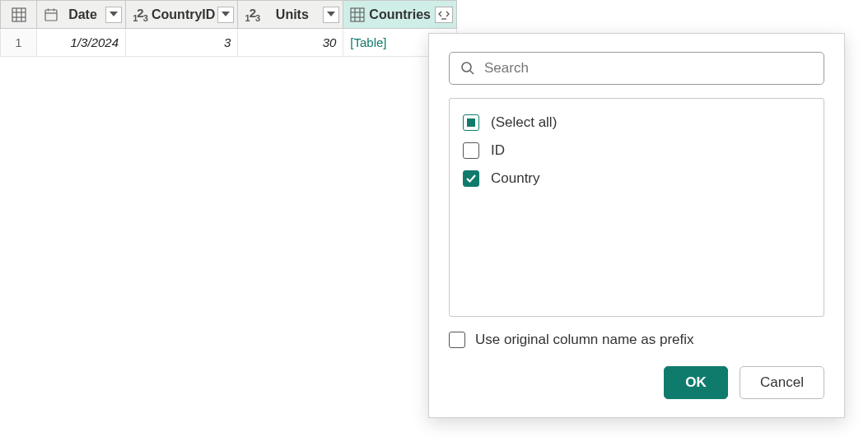  What do you see at coordinates (471, 179) in the screenshot?
I see `checkbox-country` at bounding box center [471, 179].